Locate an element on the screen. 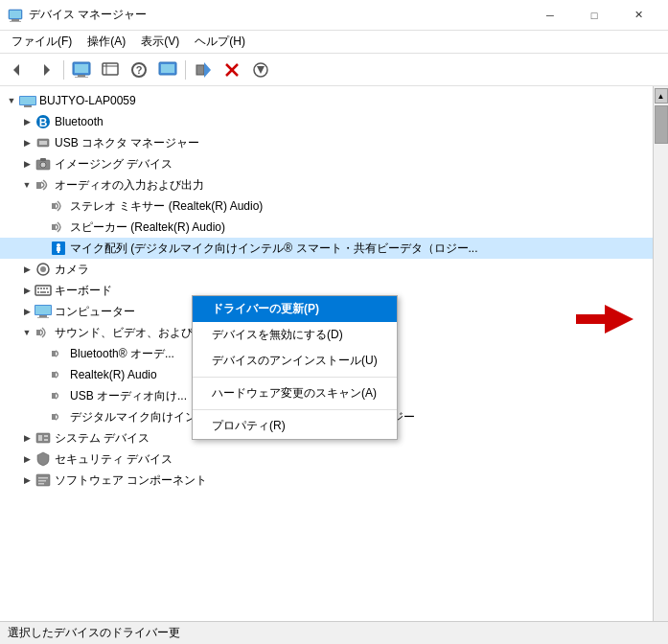 The image size is (668, 644). ctx-uninstall-device: デバイスのアンインストール(U) is located at coordinates (295, 360).